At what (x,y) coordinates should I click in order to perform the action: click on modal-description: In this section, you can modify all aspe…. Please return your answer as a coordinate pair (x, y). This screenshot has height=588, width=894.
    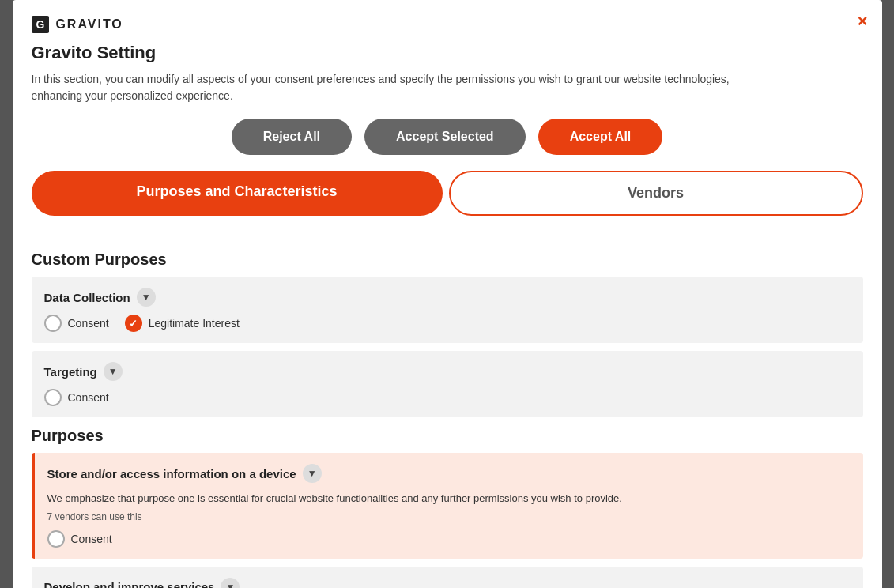
    Looking at the image, I should click on (387, 88).